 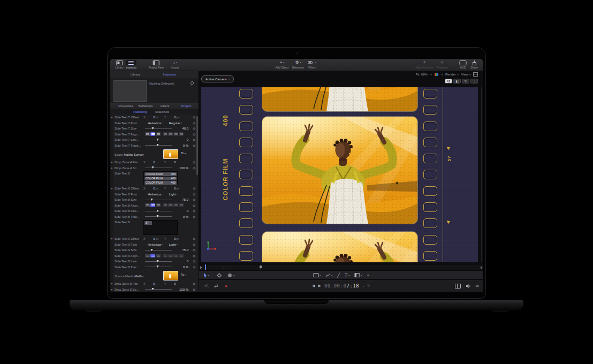 I want to click on font-weight-popup: Regular▾, so click(x=176, y=123).